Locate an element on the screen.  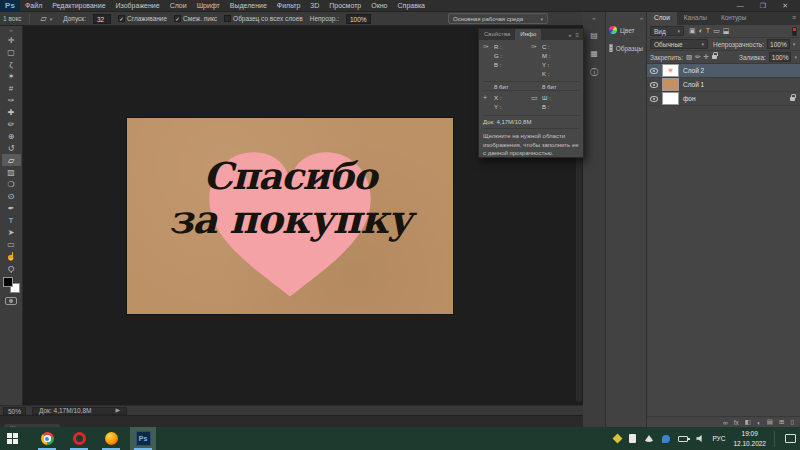
blur-tool: ❍ is located at coordinates (12, 184).